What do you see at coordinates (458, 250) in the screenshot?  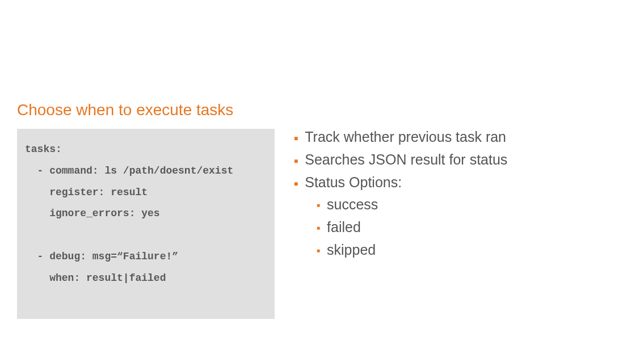 I see `list-item: ■ skipped` at bounding box center [458, 250].